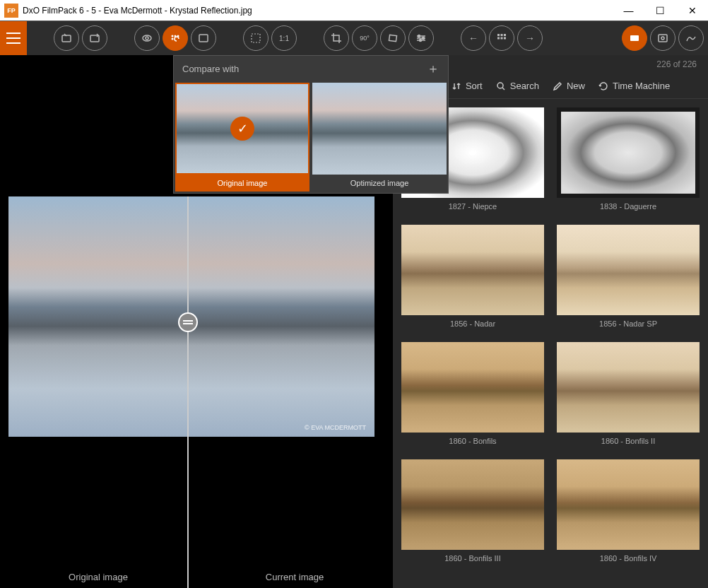  Describe the element at coordinates (456, 86) in the screenshot. I see `sort-icon` at that location.